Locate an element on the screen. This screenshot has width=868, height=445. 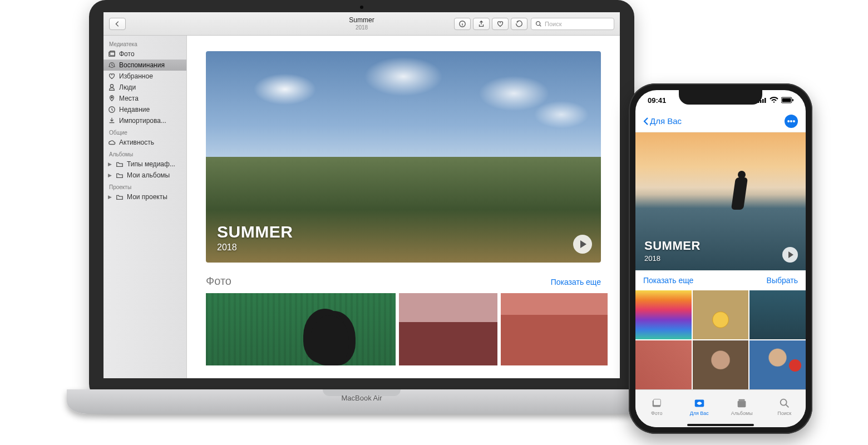
sidebar-item-recent: Недавние is located at coordinates (145, 110).